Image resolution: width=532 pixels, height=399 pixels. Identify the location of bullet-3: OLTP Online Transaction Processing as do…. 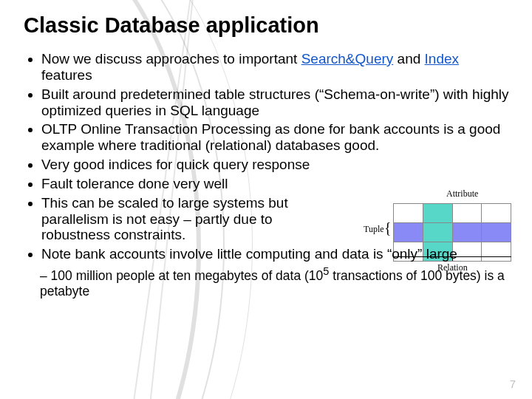
(276, 137).